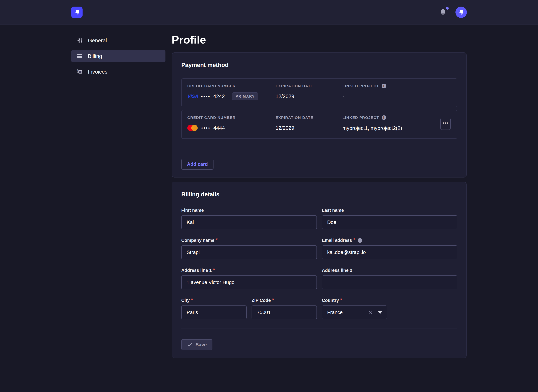 This screenshot has width=538, height=392. I want to click on linked-project-value: myproject1, myproject2(2), so click(391, 128).